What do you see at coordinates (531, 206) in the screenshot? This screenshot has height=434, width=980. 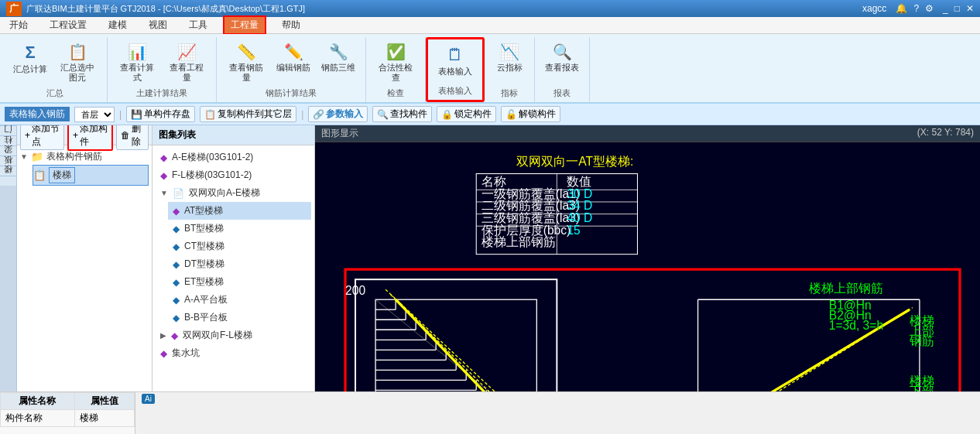 I see `svg-text: 二级钢筋覆盖(la3)` at bounding box center [531, 206].